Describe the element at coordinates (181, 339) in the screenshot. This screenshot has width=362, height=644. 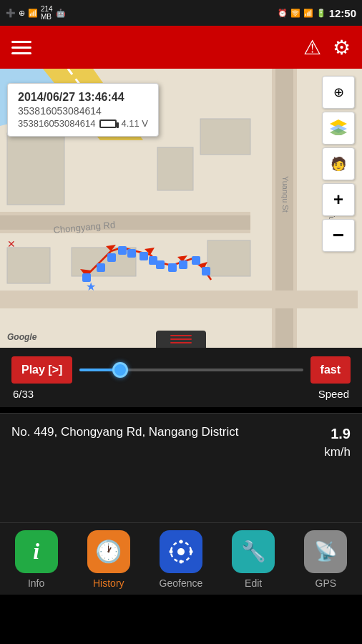
I see `toggle-lines` at that location.